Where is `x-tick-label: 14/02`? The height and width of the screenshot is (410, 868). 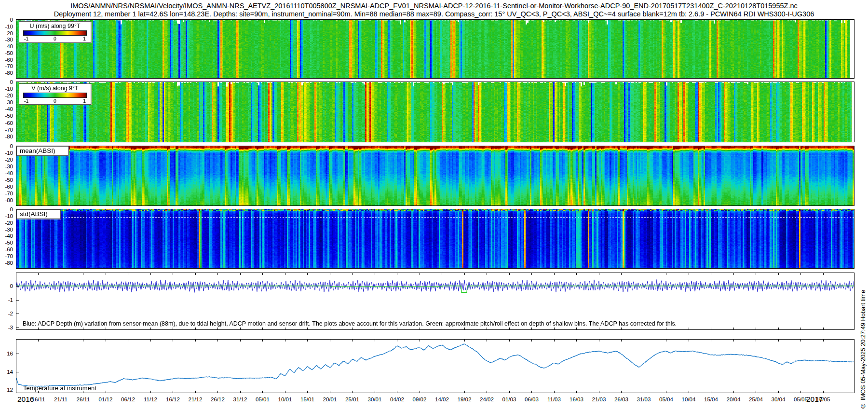 x-tick-label: 14/02 is located at coordinates (442, 399).